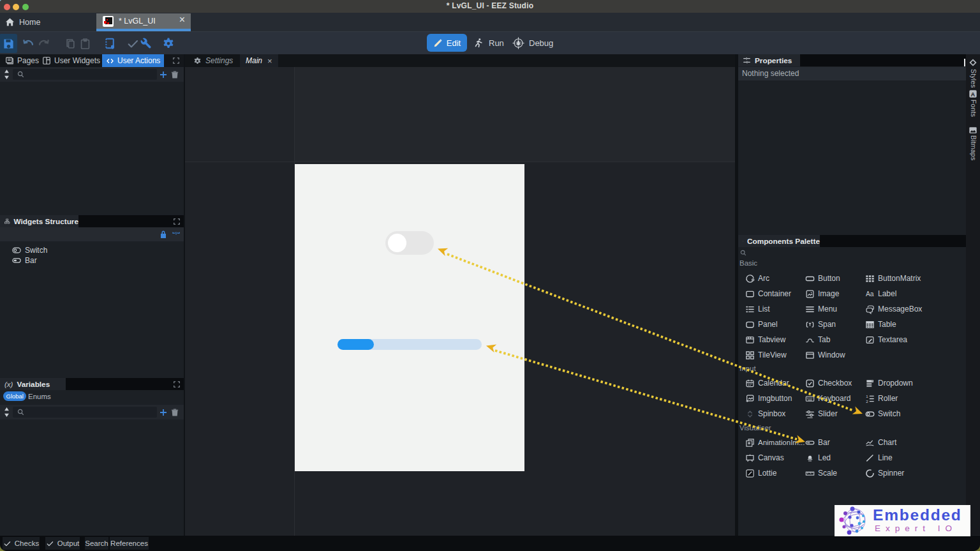 This screenshot has height=551, width=980. I want to click on svg-text: 1, so click(867, 396).